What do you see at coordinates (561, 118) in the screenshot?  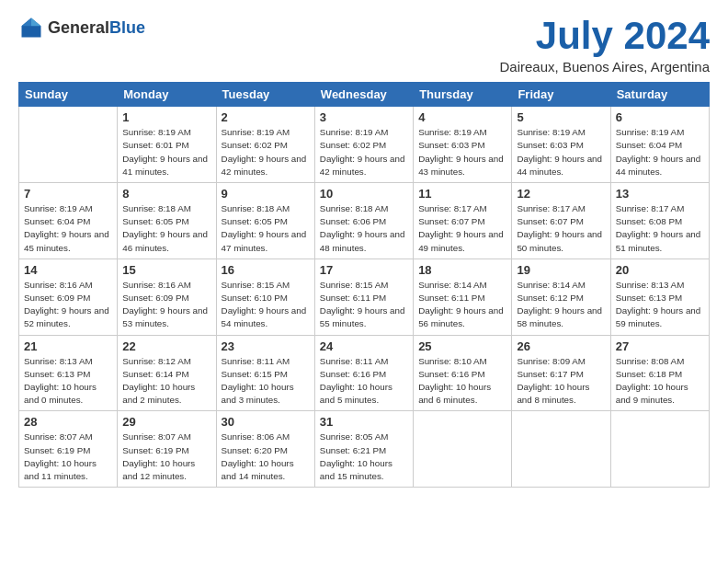 I see `day-number: 5` at bounding box center [561, 118].